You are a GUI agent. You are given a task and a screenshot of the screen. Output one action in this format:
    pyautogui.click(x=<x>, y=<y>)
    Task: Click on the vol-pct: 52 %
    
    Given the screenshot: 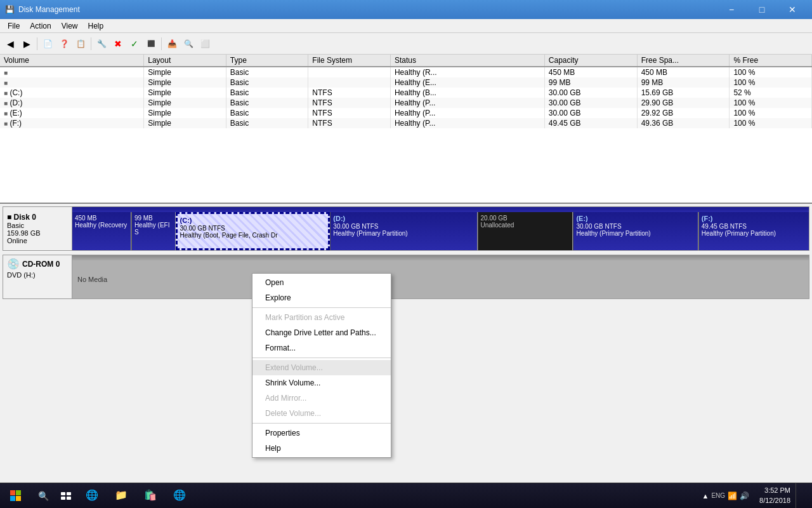 What is the action you would take?
    pyautogui.click(x=771, y=93)
    